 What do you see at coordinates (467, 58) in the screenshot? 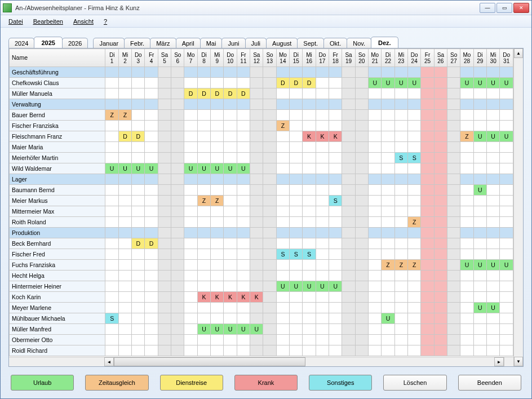
I see `day-header: Mo28` at bounding box center [467, 58].